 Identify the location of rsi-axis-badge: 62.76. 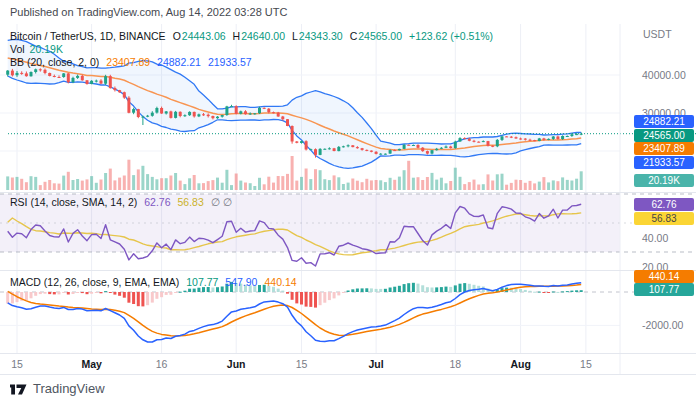
(664, 204).